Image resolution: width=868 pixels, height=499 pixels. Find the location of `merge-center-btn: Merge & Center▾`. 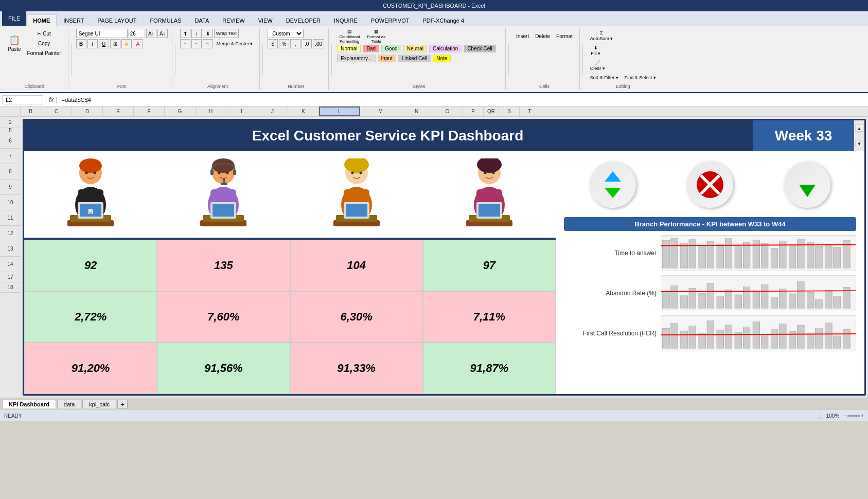

merge-center-btn: Merge & Center▾ is located at coordinates (235, 44).